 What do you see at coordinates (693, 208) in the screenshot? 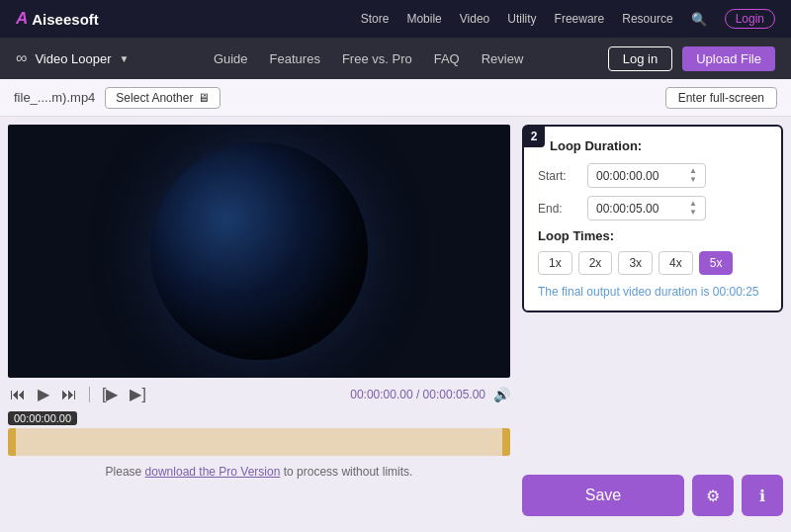
I see `end-spinner: ▲ ▼` at bounding box center [693, 208].